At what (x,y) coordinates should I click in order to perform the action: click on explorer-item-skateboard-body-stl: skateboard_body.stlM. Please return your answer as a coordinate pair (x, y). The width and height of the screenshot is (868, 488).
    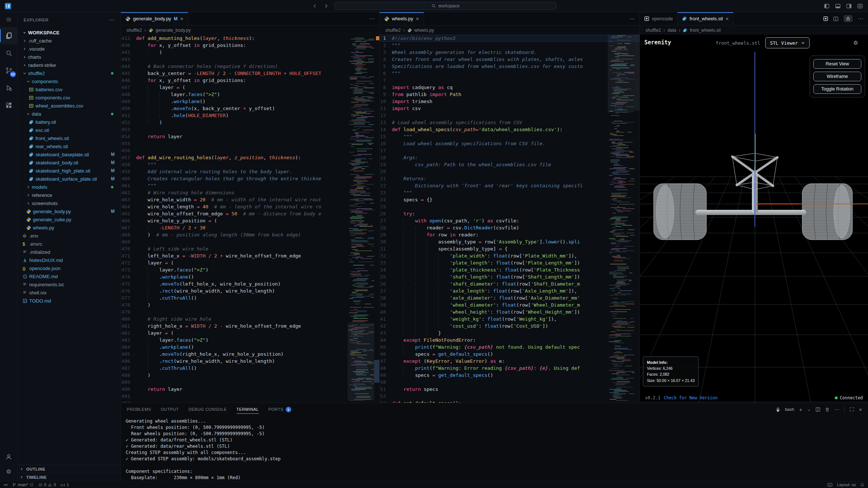
    Looking at the image, I should click on (69, 163).